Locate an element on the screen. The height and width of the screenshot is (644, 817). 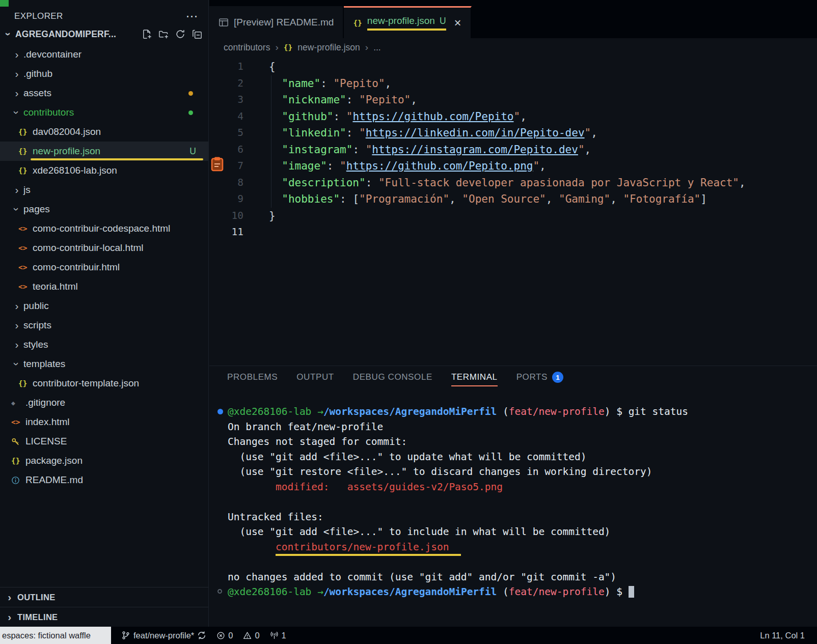
problems-indicator: 0 0 is located at coordinates (238, 635).